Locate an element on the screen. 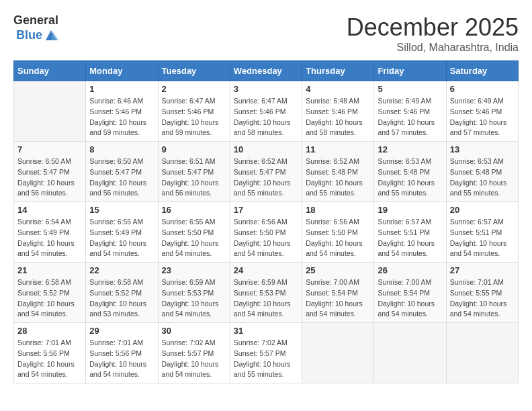  sunrise-text: Sunrise: 6:52 AM is located at coordinates (332, 161).